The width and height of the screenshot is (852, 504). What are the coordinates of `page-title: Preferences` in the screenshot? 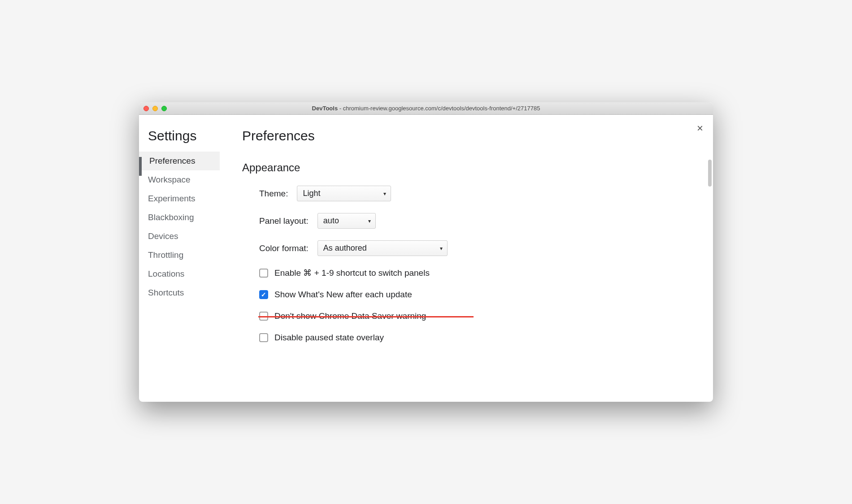 It's located at (471, 136).